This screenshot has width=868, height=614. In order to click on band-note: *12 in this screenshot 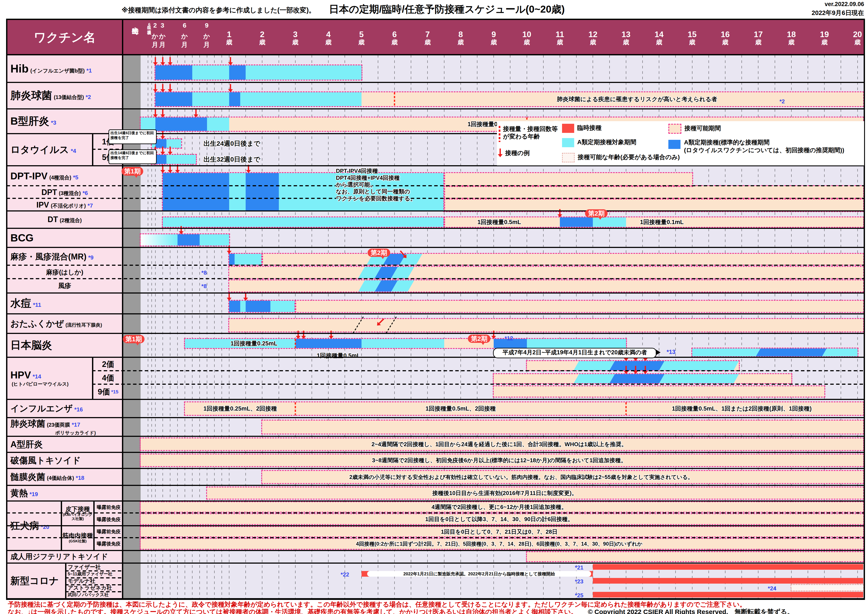, I will do `click(509, 338)`.